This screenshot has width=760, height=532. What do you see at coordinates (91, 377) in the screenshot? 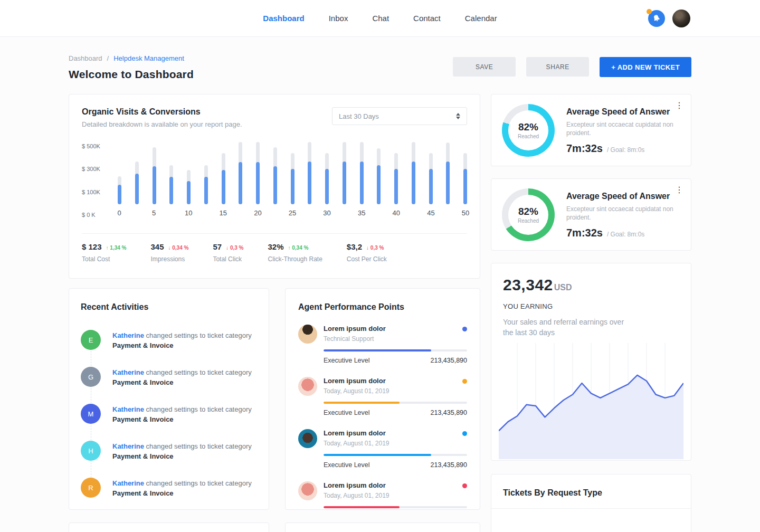
I see `letter-avatar: G` at bounding box center [91, 377].